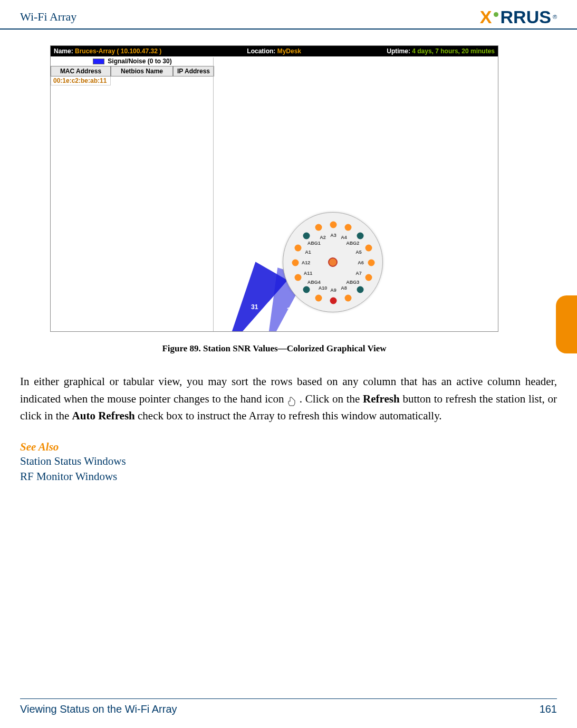 Image resolution: width=577 pixels, height=728 pixels. Describe the element at coordinates (81, 81) in the screenshot. I see `cell-mac: 00:1e:c2:be:ab:11` at that location.